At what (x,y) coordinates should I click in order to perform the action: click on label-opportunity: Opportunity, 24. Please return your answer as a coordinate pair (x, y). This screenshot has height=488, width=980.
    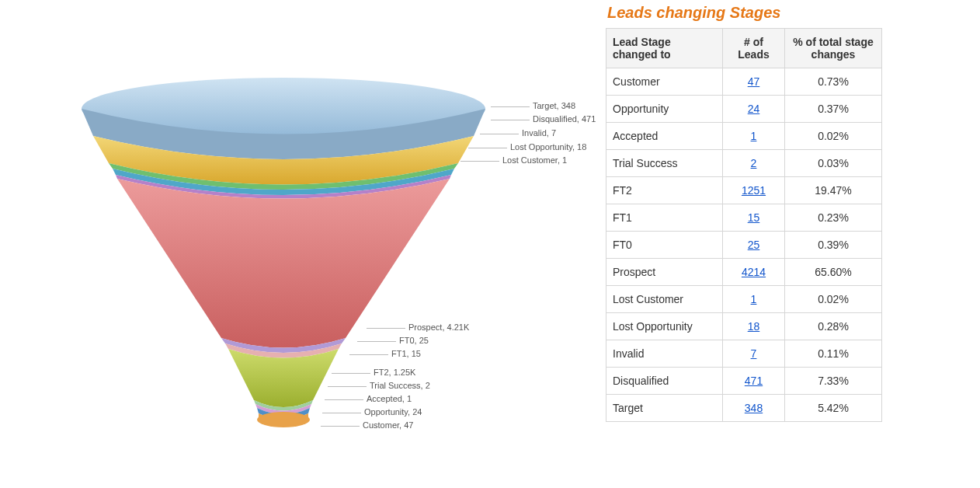
    Looking at the image, I should click on (372, 412).